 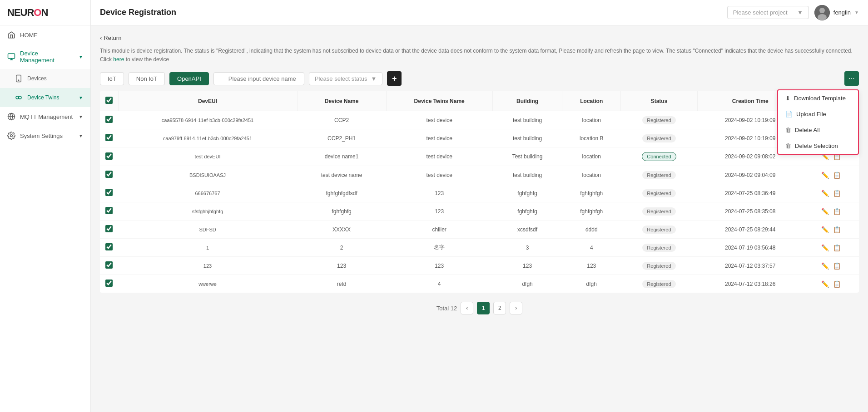 What do you see at coordinates (480, 38) in the screenshot?
I see `return-link: ‹ Return` at bounding box center [480, 38].